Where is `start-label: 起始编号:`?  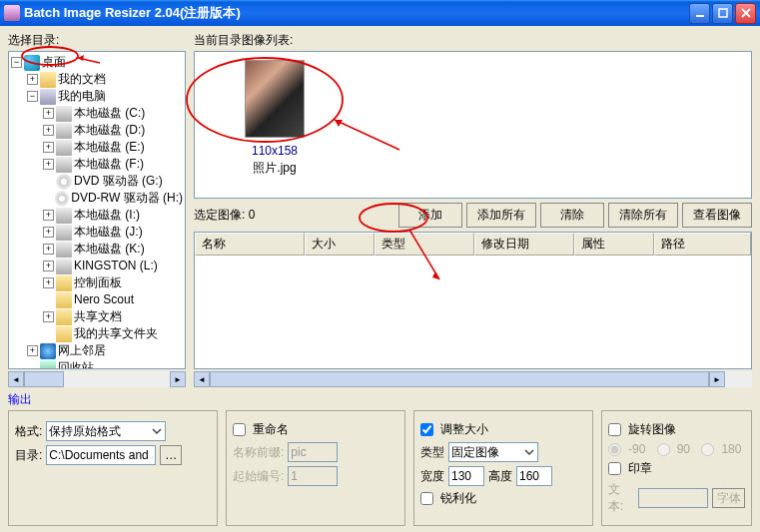
start-label: 起始编号: is located at coordinates (258, 477).